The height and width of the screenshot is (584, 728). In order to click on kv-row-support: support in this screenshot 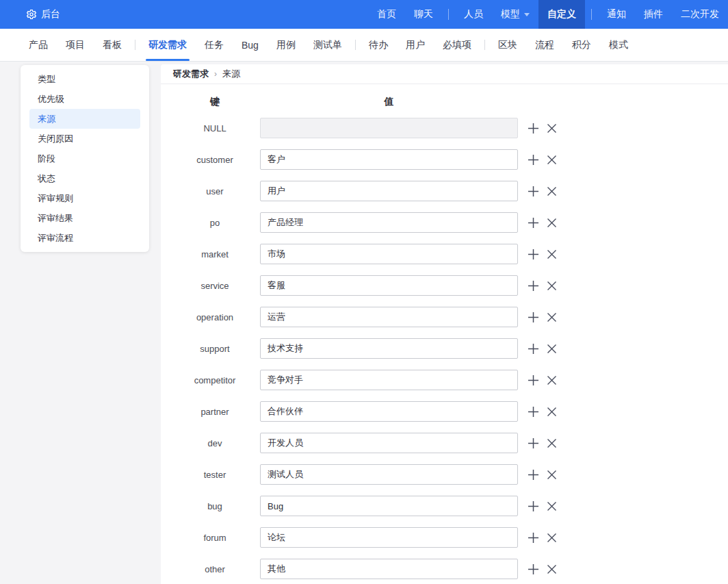, I will do `click(449, 348)`.